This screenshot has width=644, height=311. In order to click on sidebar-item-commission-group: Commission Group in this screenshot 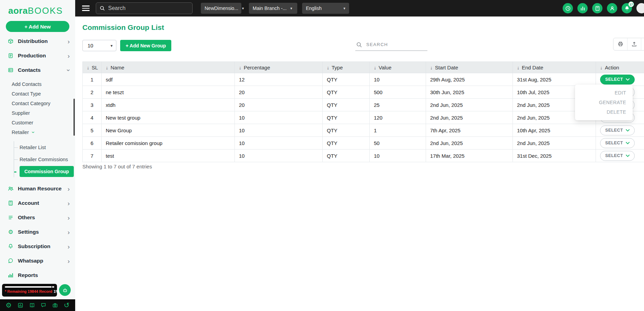, I will do `click(45, 171)`.